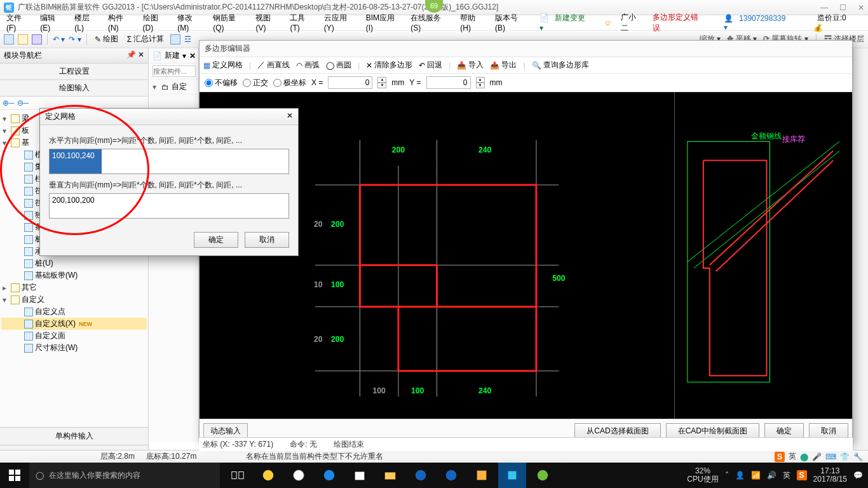 The height and width of the screenshot is (488, 868). I want to click on tree-item: 基础板带(W), so click(74, 276).